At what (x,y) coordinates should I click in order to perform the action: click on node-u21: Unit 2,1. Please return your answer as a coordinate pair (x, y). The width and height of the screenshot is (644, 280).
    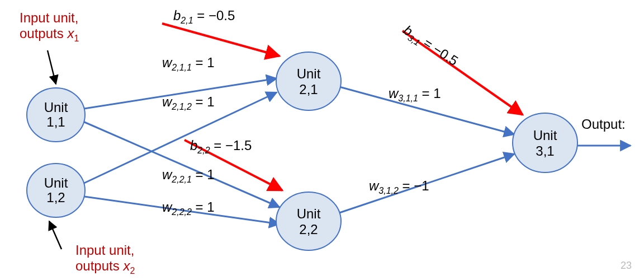
    Looking at the image, I should click on (309, 81).